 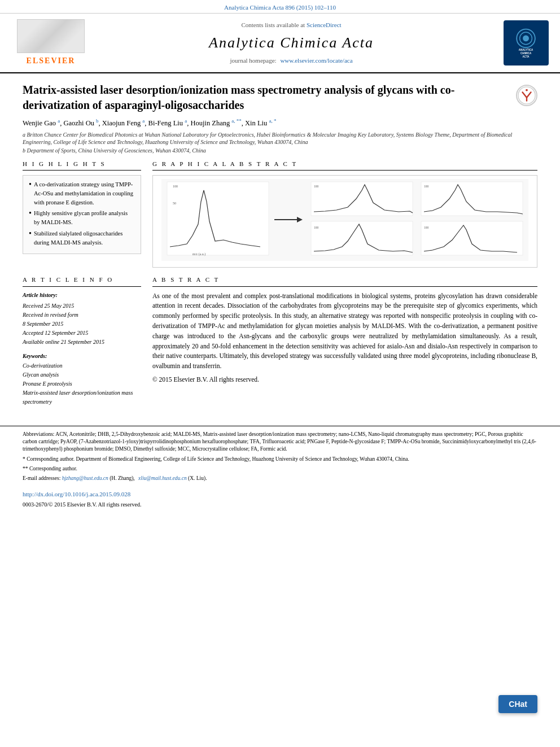 I want to click on article-info-box: A R T I C L E I N F O Article history: R…, so click(x=82, y=341).